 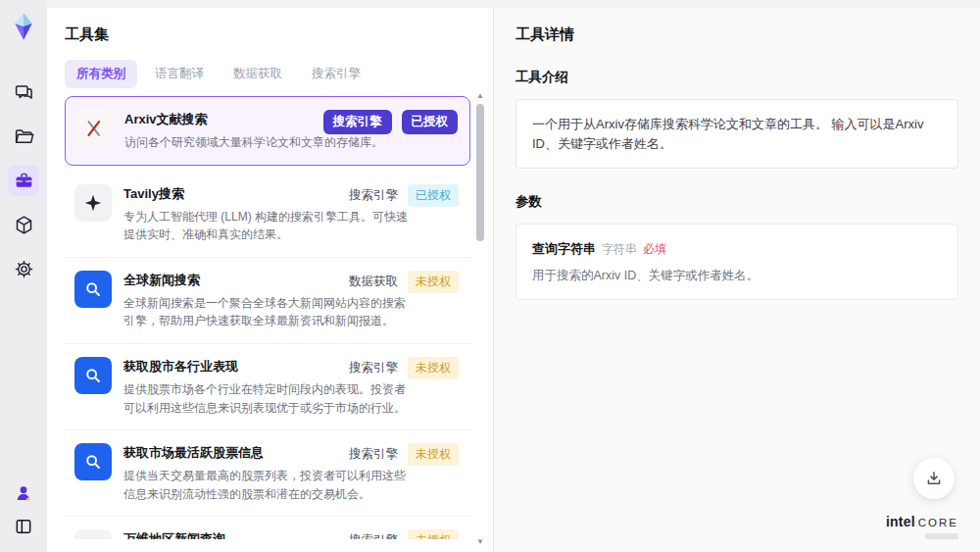 I want to click on folder-icon, so click(x=24, y=136).